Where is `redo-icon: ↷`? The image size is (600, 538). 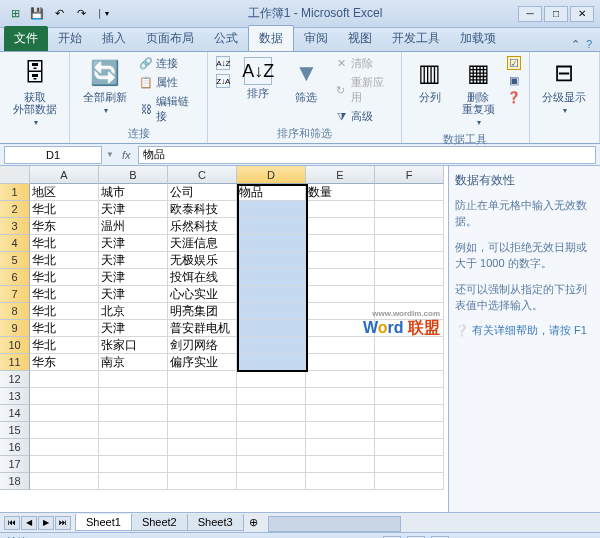 redo-icon: ↷ is located at coordinates (81, 14).